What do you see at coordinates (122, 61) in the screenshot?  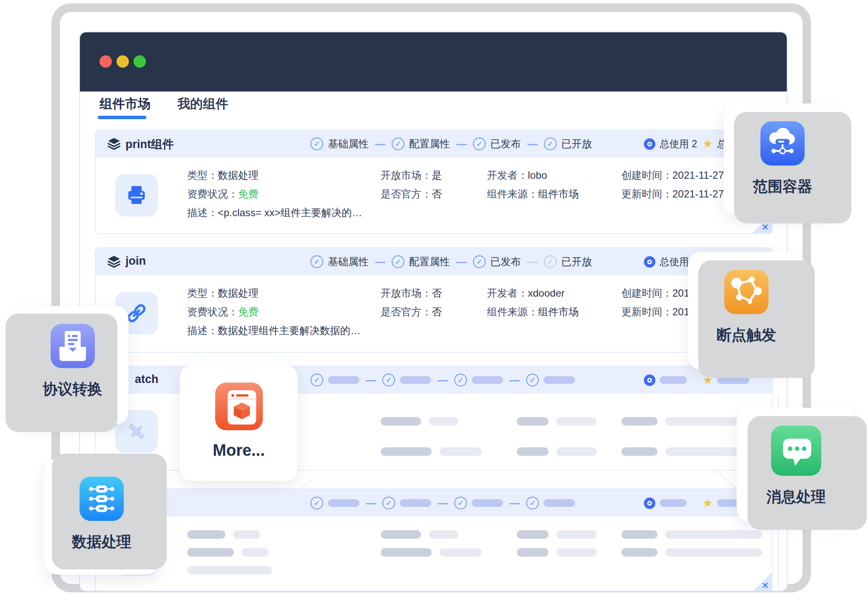 I see `minimize-window-icon` at bounding box center [122, 61].